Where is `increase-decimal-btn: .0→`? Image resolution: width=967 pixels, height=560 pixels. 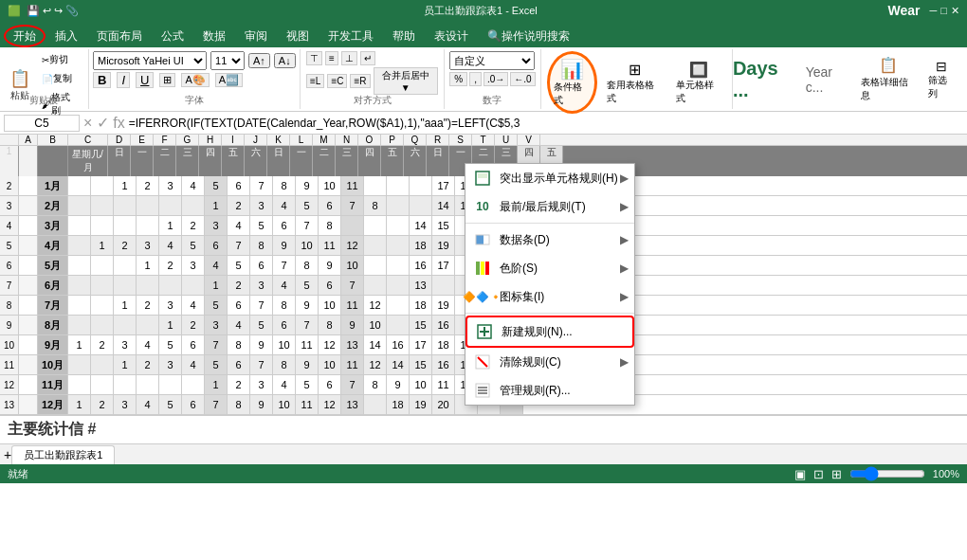
increase-decimal-btn: .0→ is located at coordinates (496, 80).